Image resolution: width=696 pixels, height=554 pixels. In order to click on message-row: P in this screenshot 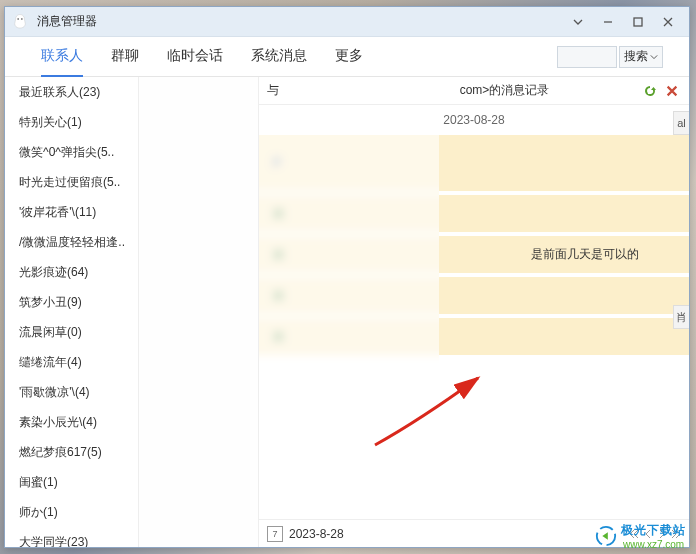, I will do `click(474, 163)`.